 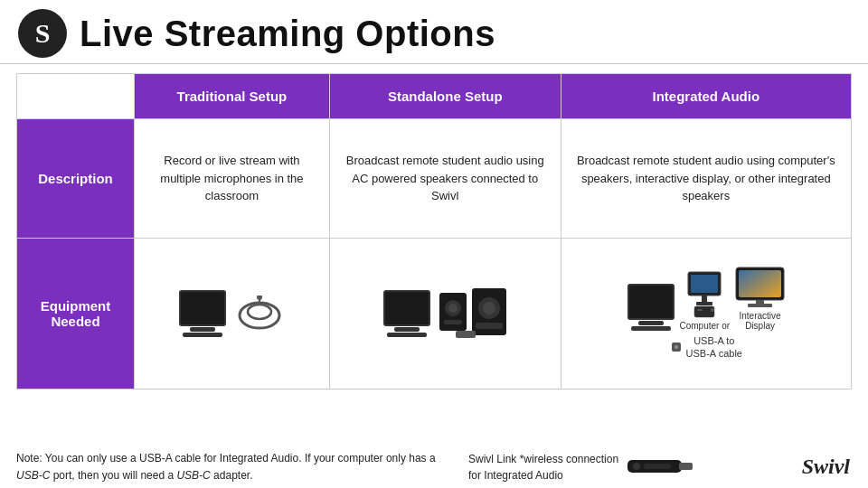 What do you see at coordinates (760, 287) in the screenshot?
I see `interactive-display-icon` at bounding box center [760, 287].